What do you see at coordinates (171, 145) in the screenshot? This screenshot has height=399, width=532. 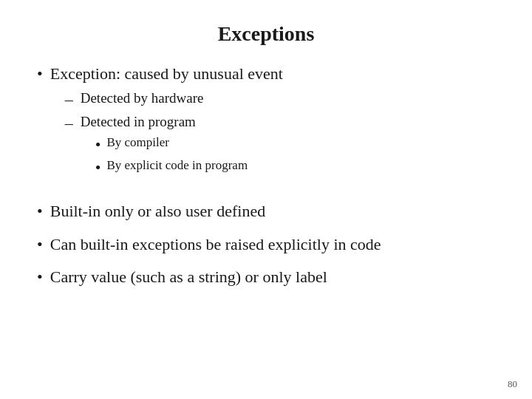 I see `bullet-l3-compiler: • By compiler` at bounding box center [171, 145].